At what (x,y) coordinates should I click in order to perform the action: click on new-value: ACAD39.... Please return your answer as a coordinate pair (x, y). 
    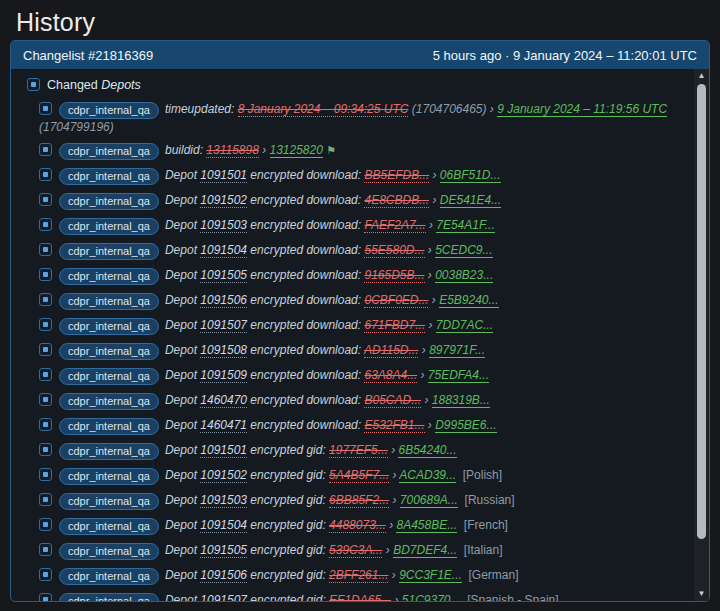
    Looking at the image, I should click on (428, 476).